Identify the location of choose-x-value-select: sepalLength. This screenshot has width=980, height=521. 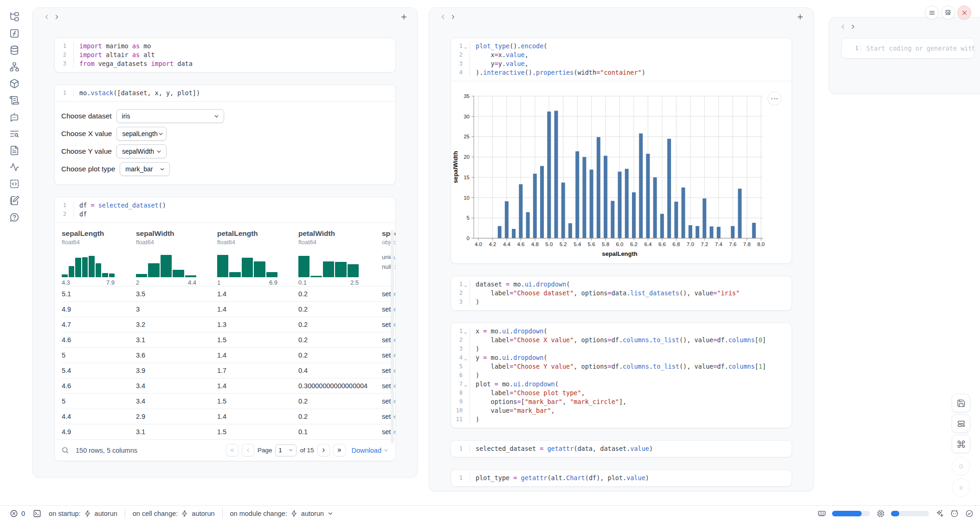
(142, 134).